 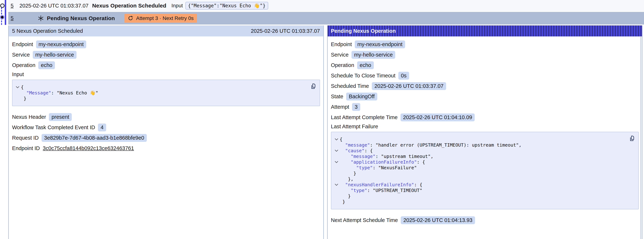 I want to click on failure-section-label: Last Attempt Failure, so click(x=485, y=126).